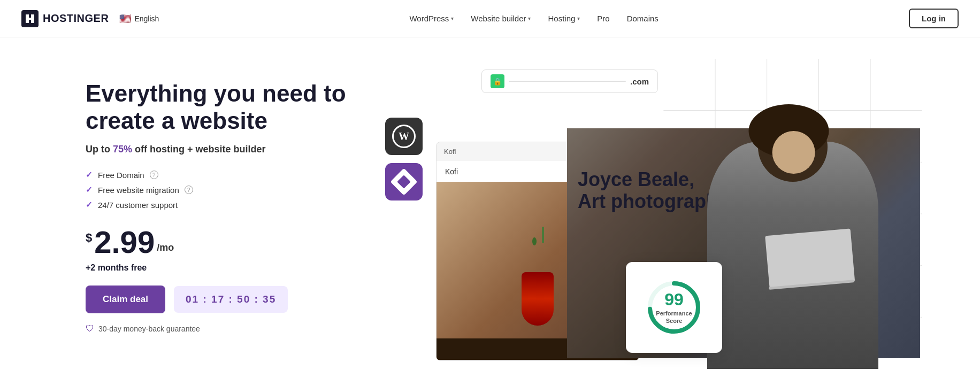  I want to click on language-label: English, so click(147, 19).